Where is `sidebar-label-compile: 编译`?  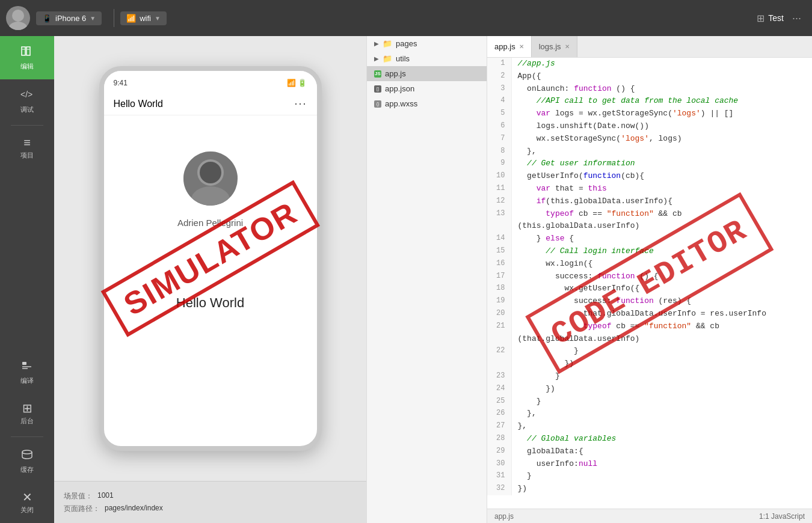 sidebar-label-compile: 编译 is located at coordinates (27, 381).